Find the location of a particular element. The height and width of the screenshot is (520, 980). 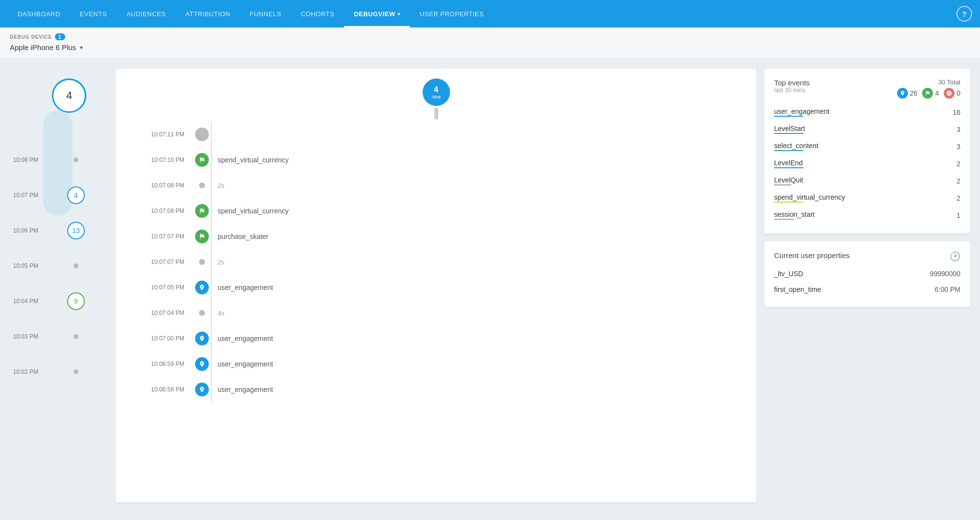

nav-debugview-label: DEBUGVIEW ▾ is located at coordinates (377, 14).